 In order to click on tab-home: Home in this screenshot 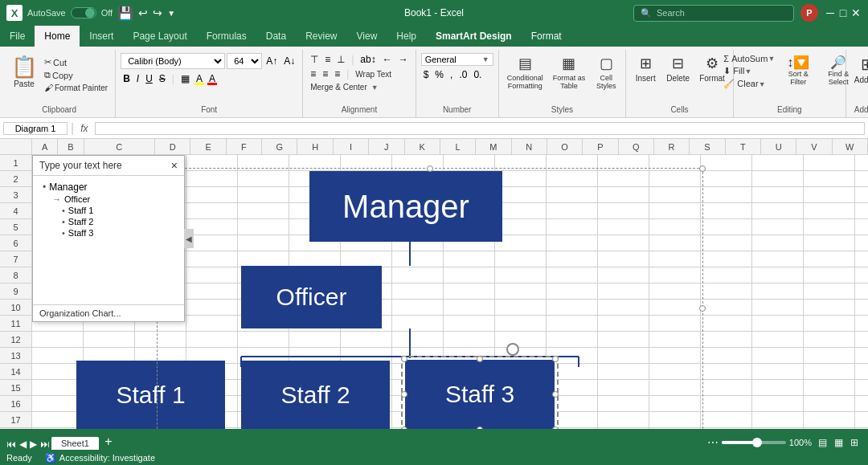, I will do `click(57, 36)`.